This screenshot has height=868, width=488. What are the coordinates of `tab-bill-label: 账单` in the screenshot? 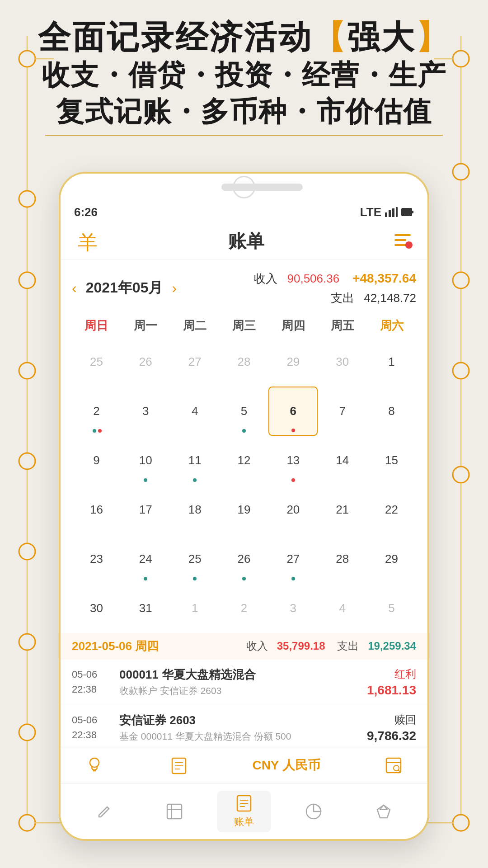 It's located at (244, 822).